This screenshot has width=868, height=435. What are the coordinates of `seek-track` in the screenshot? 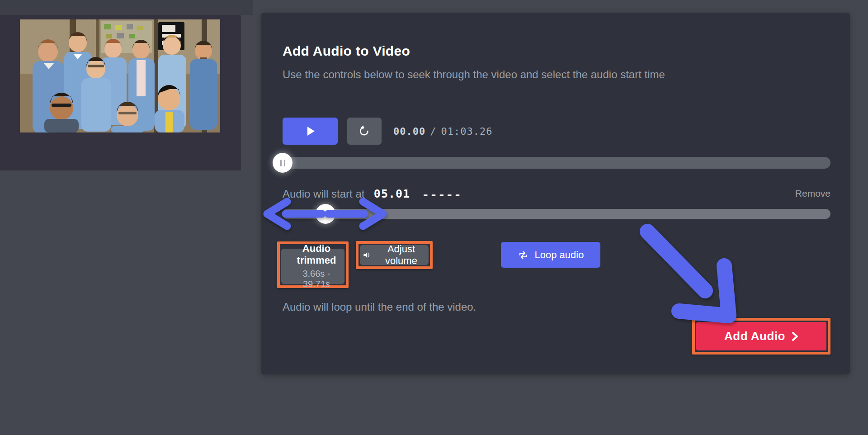 It's located at (557, 163).